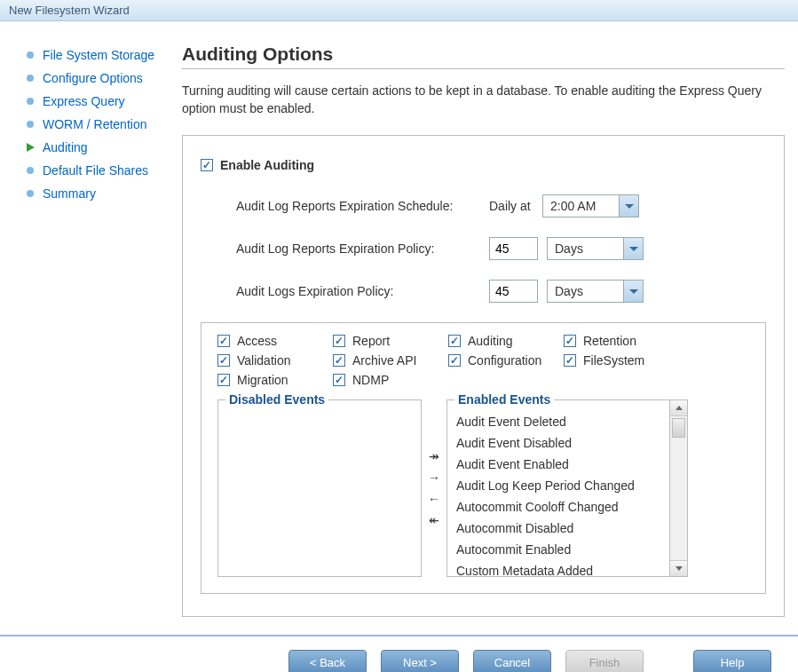 Image resolution: width=798 pixels, height=672 pixels. I want to click on category-label: FileSystem, so click(614, 360).